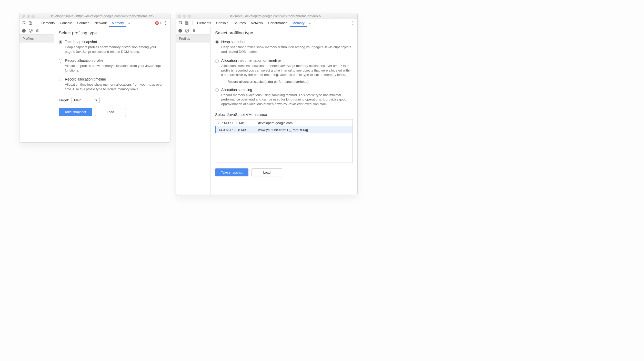  What do you see at coordinates (115, 68) in the screenshot?
I see `option-desc: Allocation profiles show memory allocati…` at bounding box center [115, 68].